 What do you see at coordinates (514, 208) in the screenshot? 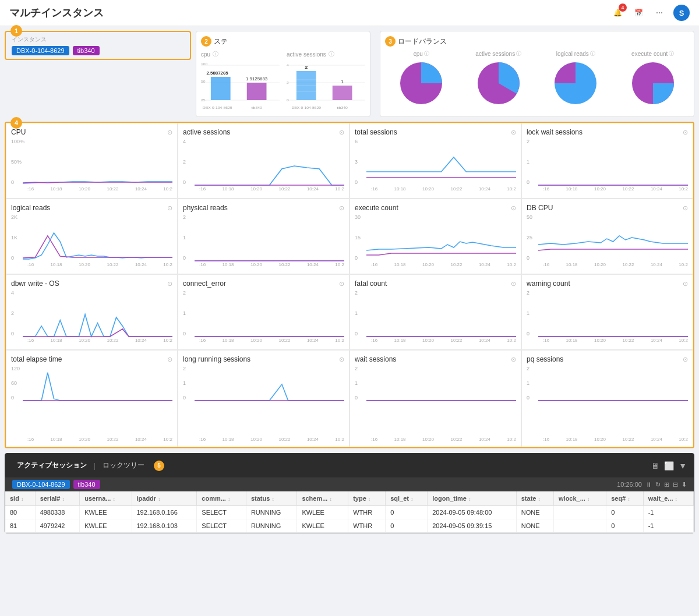
I see `execute-count-info: ⊙` at bounding box center [514, 208].